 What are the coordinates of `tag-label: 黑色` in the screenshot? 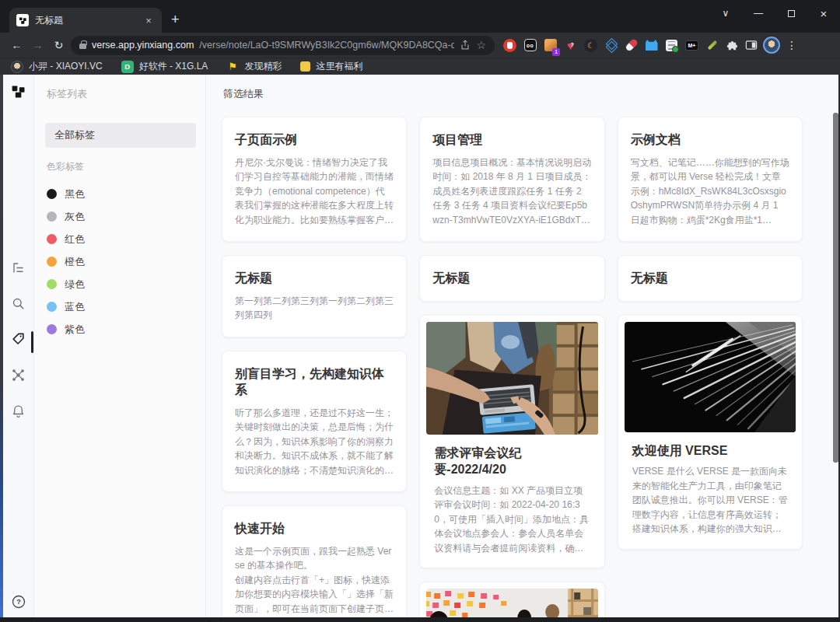 It's located at (75, 194).